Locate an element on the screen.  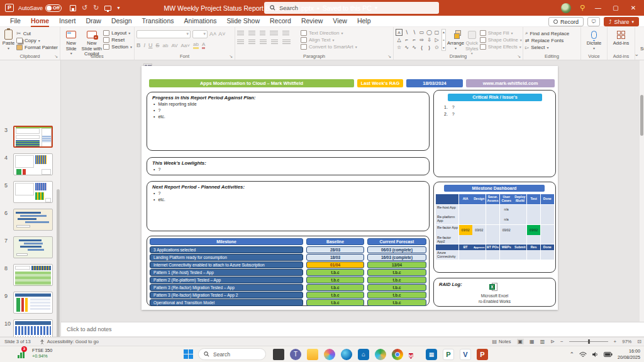
search-input: Search is located at coordinates (352, 8).